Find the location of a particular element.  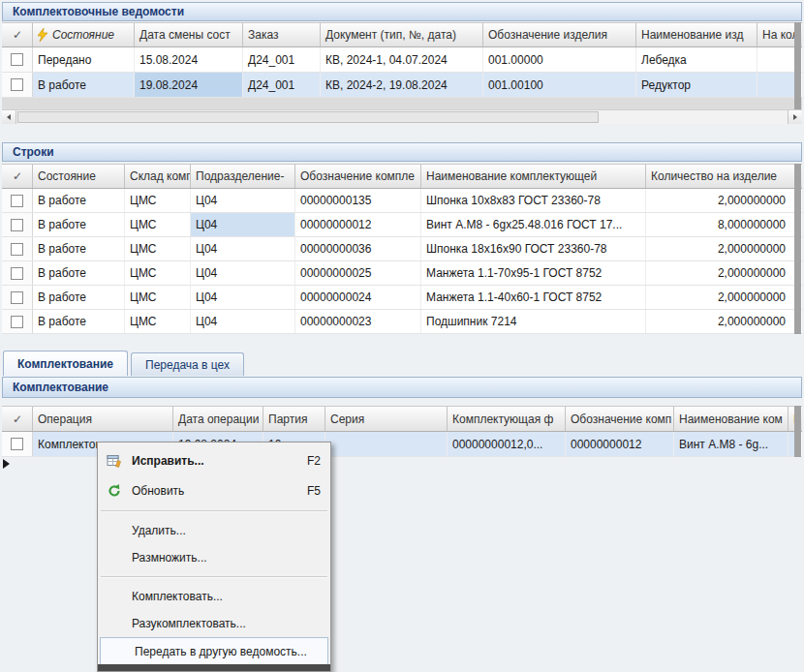

table-row: В работе ЦМС Ц04 00000000036 Шпонка 18x1… is located at coordinates (402, 250).